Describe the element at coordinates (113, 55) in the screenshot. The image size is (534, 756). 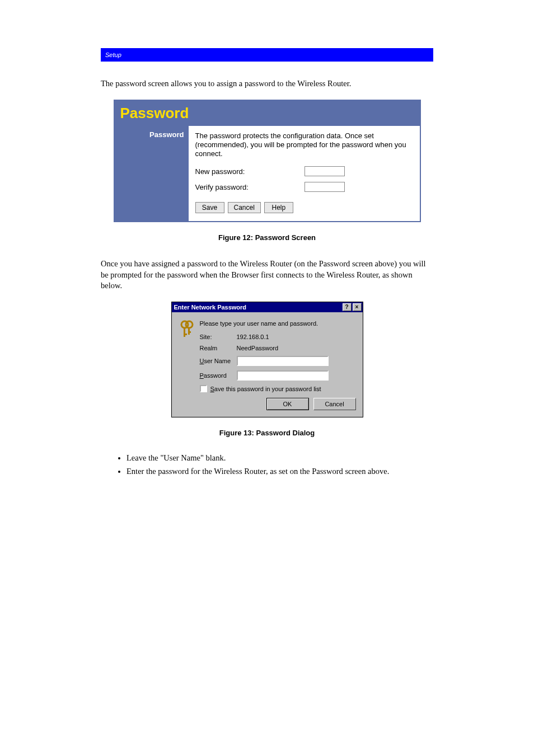
I see `header-left-text: Setup` at that location.